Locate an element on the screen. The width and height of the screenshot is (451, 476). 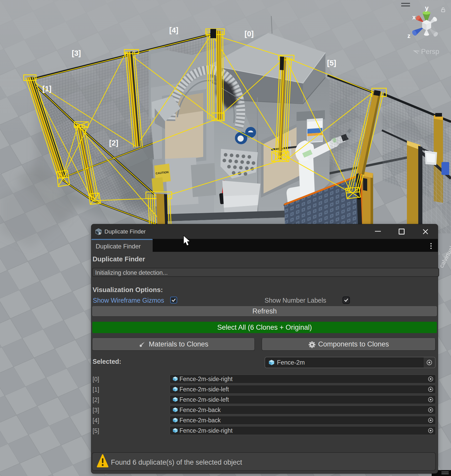
svg-text: y is located at coordinates (427, 8).